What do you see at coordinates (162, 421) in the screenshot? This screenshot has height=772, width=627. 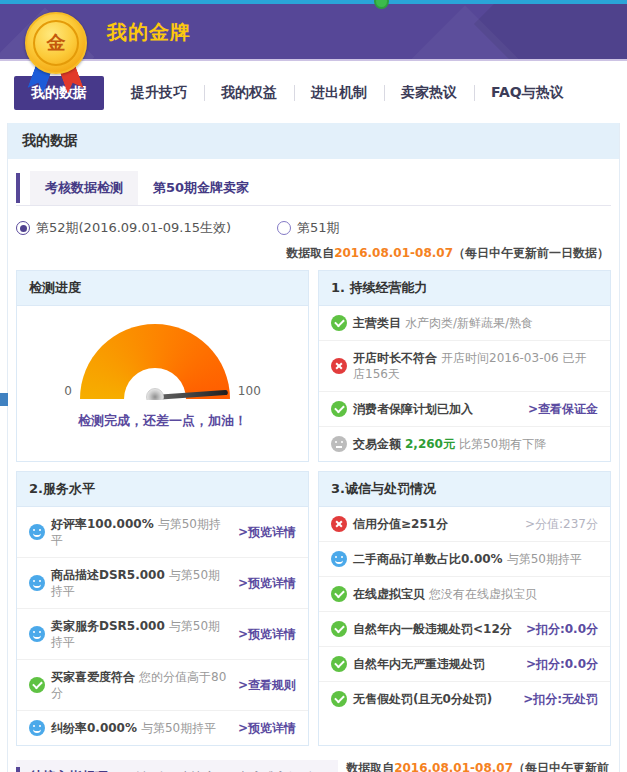 I see `gauge-caption: 检测完成，还差一点，加油！` at bounding box center [162, 421].